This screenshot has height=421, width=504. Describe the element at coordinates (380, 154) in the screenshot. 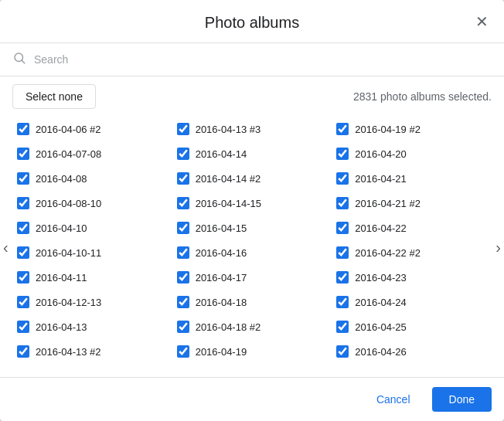

I see `album-label: 2016-04-20` at that location.